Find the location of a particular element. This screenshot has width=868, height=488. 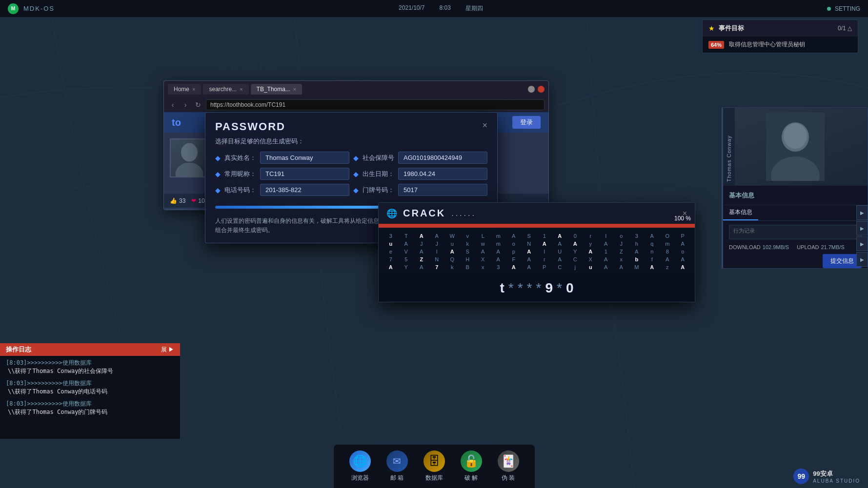

crack-grid-char: b is located at coordinates (637, 259).